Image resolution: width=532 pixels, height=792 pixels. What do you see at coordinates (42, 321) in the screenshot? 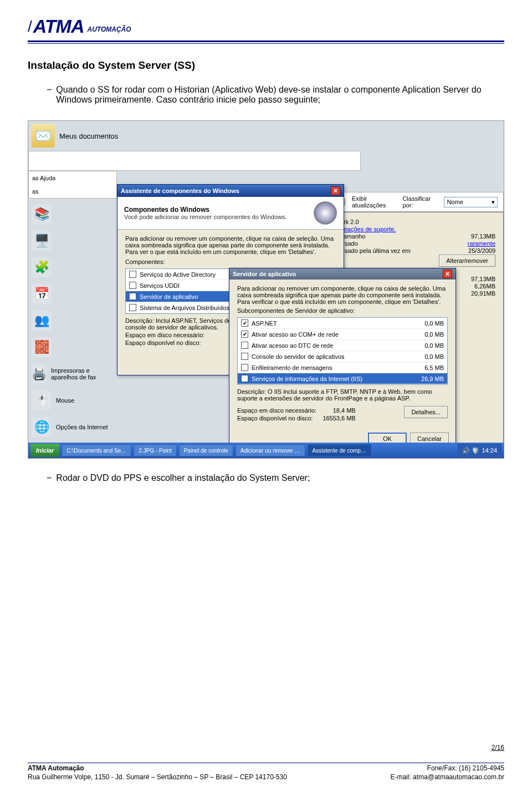
I see `users-icon: 👥` at bounding box center [42, 321].